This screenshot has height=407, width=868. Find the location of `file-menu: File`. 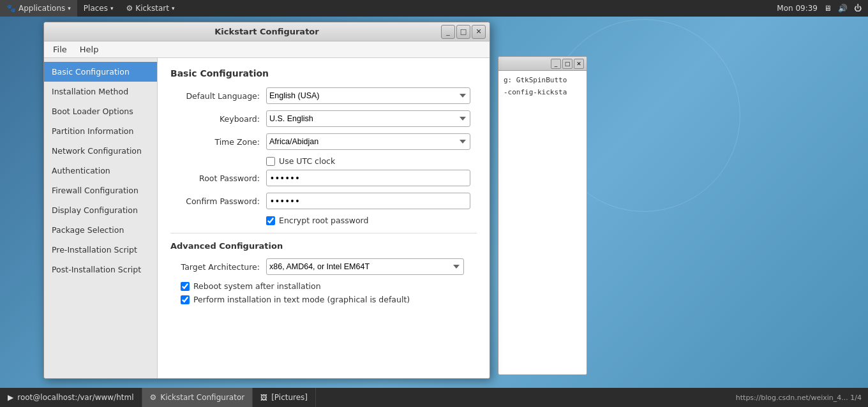

file-menu: File is located at coordinates (60, 50).